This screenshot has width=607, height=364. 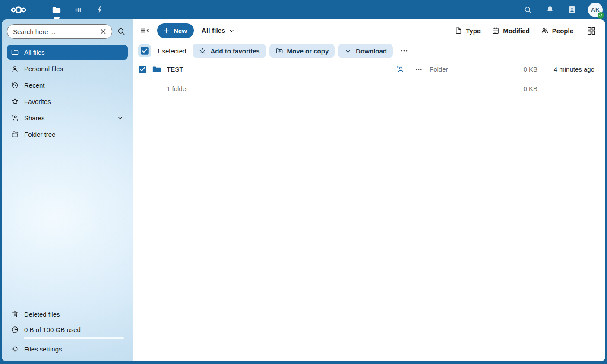 I want to click on move-or-copy-label: Move or copy, so click(x=308, y=51).